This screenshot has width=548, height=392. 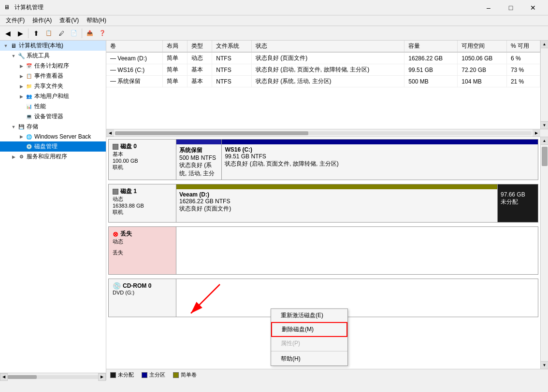 What do you see at coordinates (328, 70) in the screenshot?
I see `table-cell: 状态良好 (启动, 页面文件, 故障转储, 主分区)` at bounding box center [328, 70].